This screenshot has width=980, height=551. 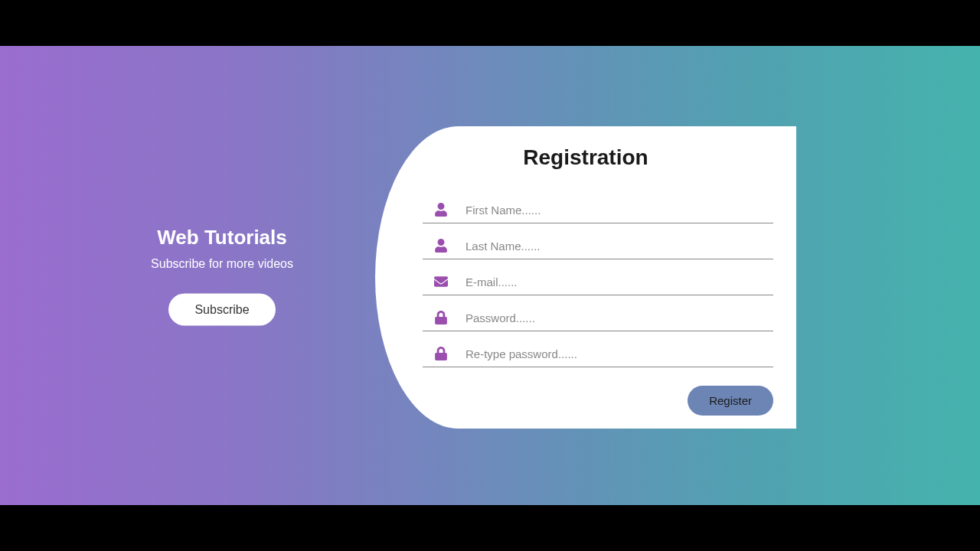 I want to click on letterbox-bottom, so click(x=490, y=528).